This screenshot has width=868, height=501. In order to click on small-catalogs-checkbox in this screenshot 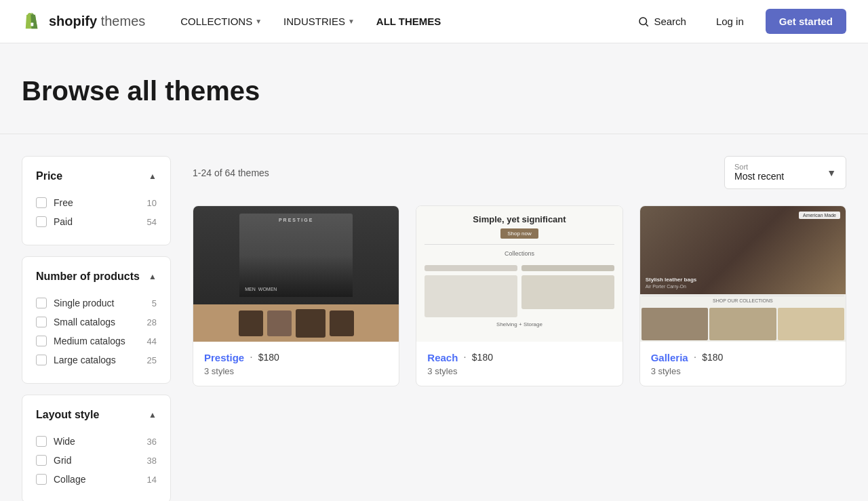, I will do `click(41, 322)`.